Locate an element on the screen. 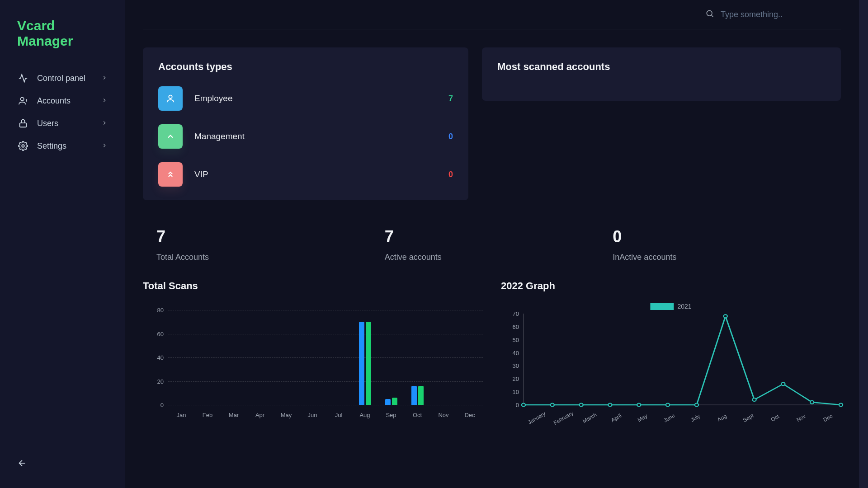  sidebar-item-accounts: Accounts is located at coordinates (62, 101).